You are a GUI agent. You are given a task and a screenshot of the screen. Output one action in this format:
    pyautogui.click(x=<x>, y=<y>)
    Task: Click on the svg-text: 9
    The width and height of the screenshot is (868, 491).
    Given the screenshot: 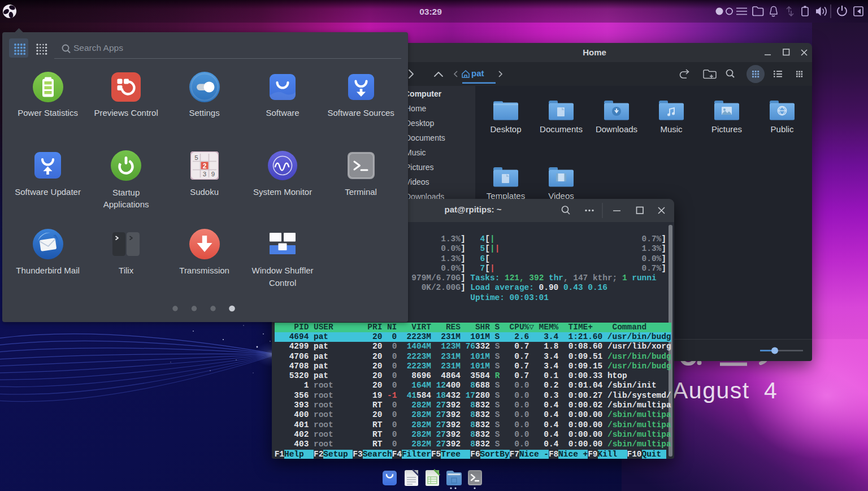 What is the action you would take?
    pyautogui.click(x=212, y=173)
    